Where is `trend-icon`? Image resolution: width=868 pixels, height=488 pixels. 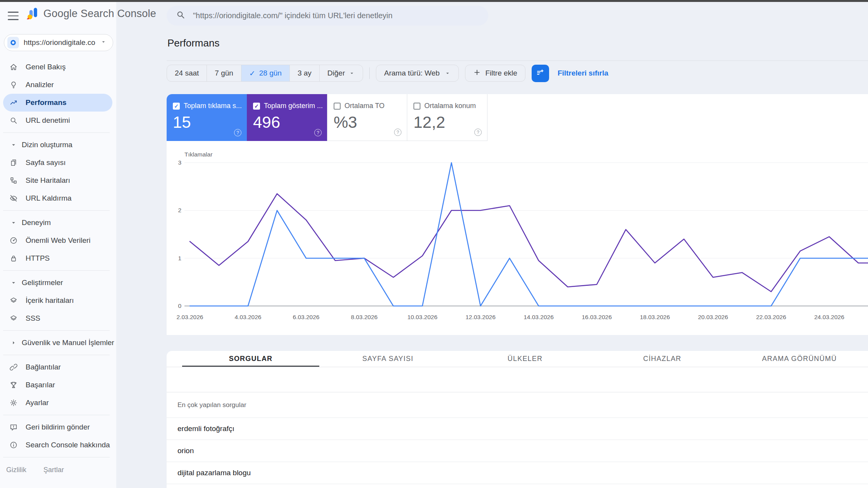
trend-icon is located at coordinates (14, 103).